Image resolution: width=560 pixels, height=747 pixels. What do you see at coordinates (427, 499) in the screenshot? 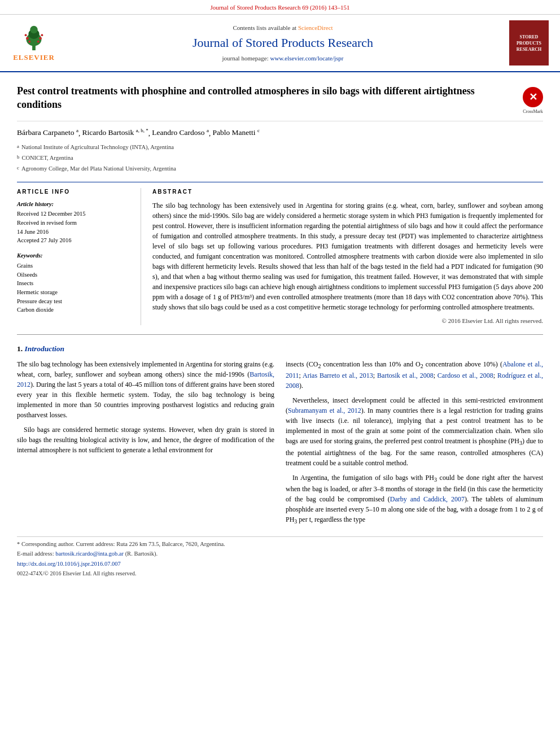
I see `darby-link: Darby and Caddick, 2007` at bounding box center [427, 499].